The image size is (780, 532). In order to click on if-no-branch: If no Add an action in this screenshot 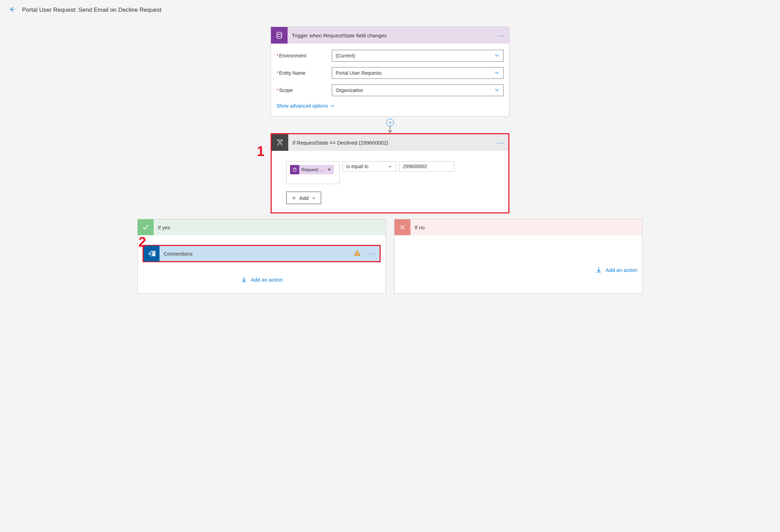, I will do `click(518, 256)`.